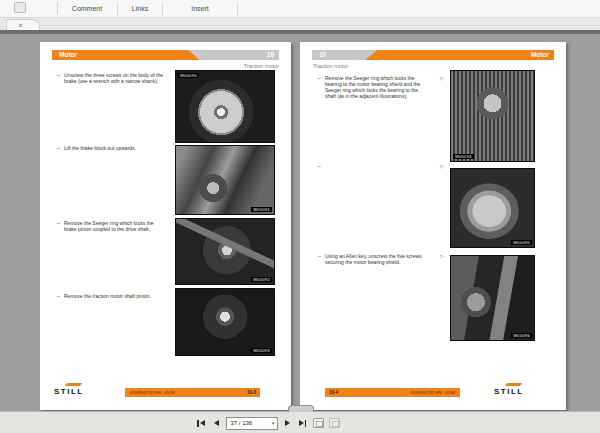 The image size is (600, 433). What do you see at coordinates (225, 180) in the screenshot?
I see `figure-photo: W00091` at bounding box center [225, 180].